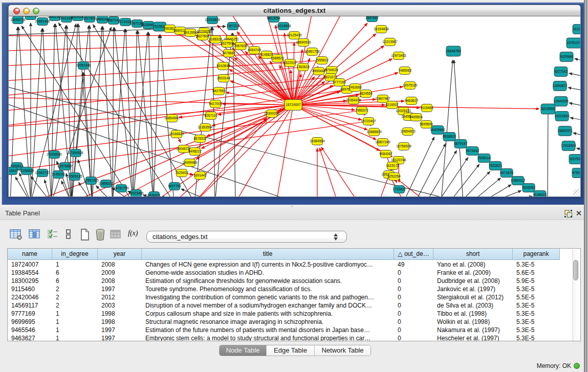 This screenshot has height=372, width=588. What do you see at coordinates (58, 174) in the screenshot?
I see `node-label: 1145193` at bounding box center [58, 174].